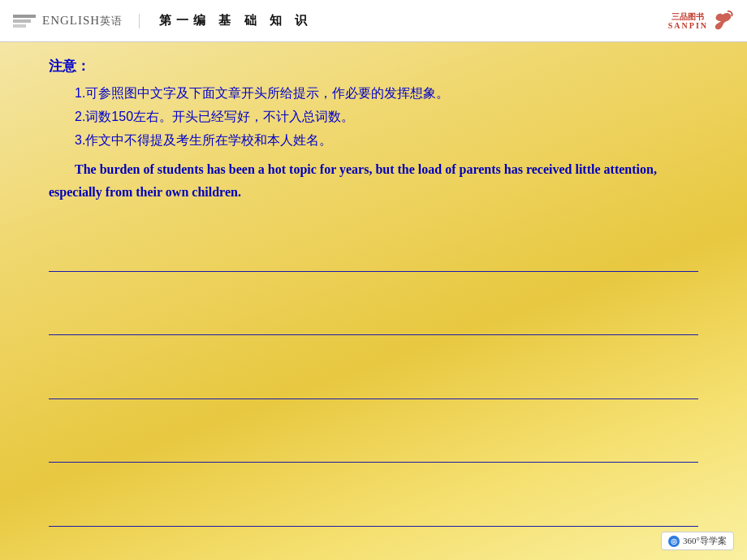 The height and width of the screenshot is (560, 747). What do you see at coordinates (674, 541) in the screenshot?
I see `badge-icon: ◎` at bounding box center [674, 541].